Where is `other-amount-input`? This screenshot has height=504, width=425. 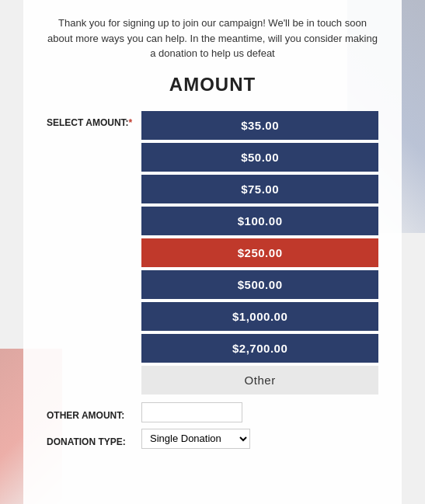
other-amount-input is located at coordinates (192, 412).